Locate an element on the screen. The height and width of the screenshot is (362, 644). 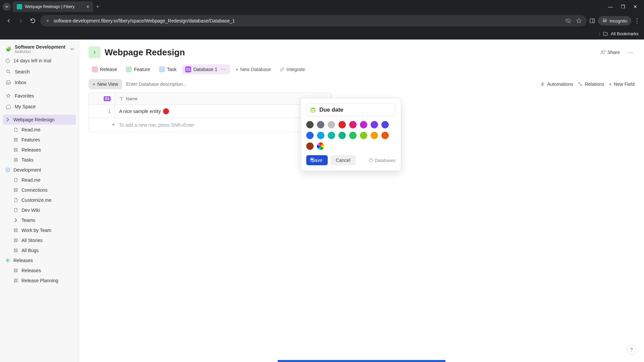
browser-menu-icon: ⋮ is located at coordinates (637, 21).